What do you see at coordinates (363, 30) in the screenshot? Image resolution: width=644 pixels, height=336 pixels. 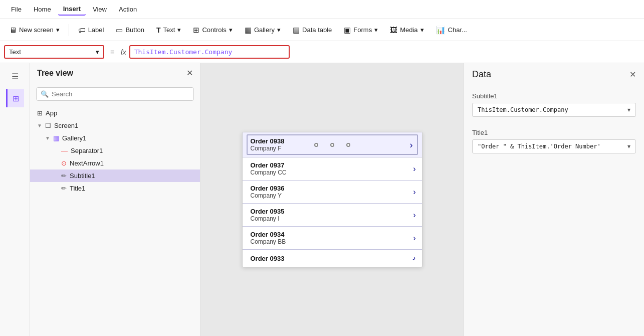 I see `forms-btn-label: Forms` at bounding box center [363, 30].